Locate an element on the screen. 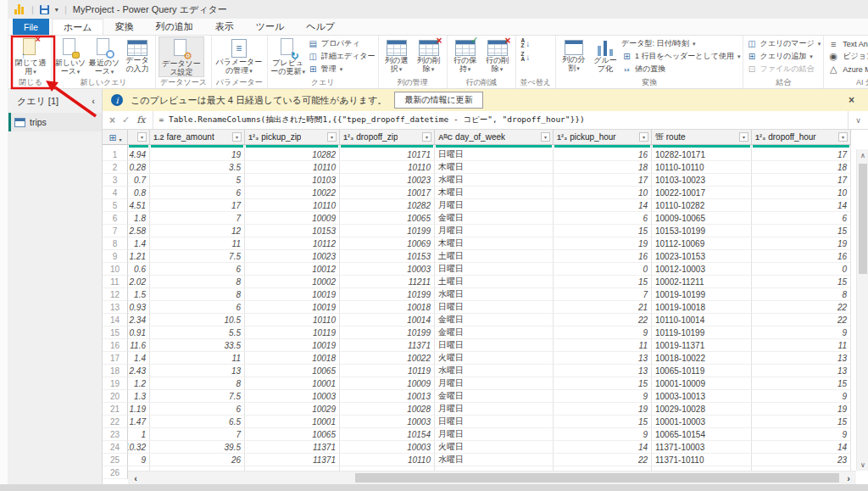 The height and width of the screenshot is (491, 868). row-number: 5 is located at coordinates (115, 205).